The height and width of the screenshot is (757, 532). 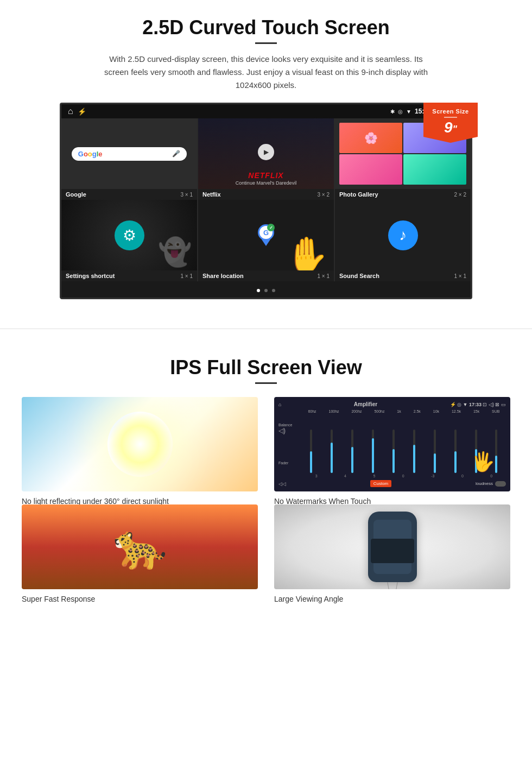 What do you see at coordinates (392, 551) in the screenshot?
I see `car-roof` at bounding box center [392, 551].